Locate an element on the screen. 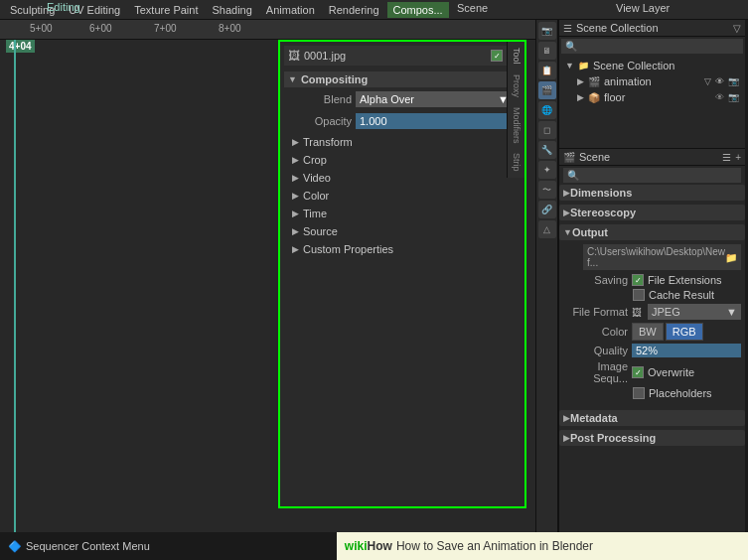  anim-expand-icon: ▶ is located at coordinates (580, 81).